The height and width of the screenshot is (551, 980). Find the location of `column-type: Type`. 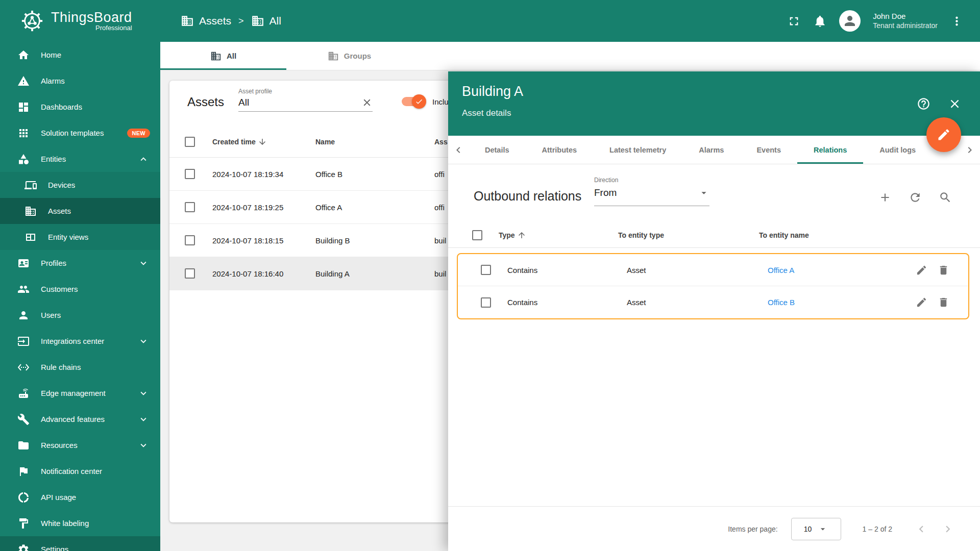

column-type: Type is located at coordinates (558, 235).